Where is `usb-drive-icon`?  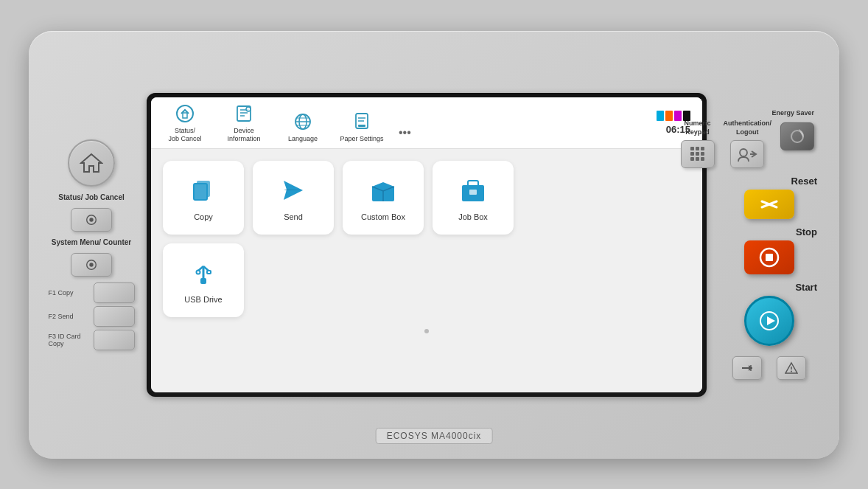 usb-drive-icon is located at coordinates (203, 273).